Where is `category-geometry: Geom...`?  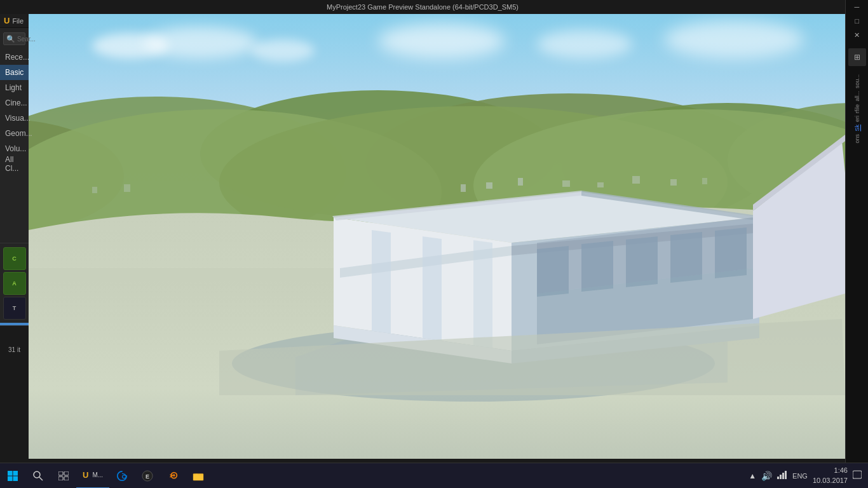
category-geometry: Geom... is located at coordinates (14, 133).